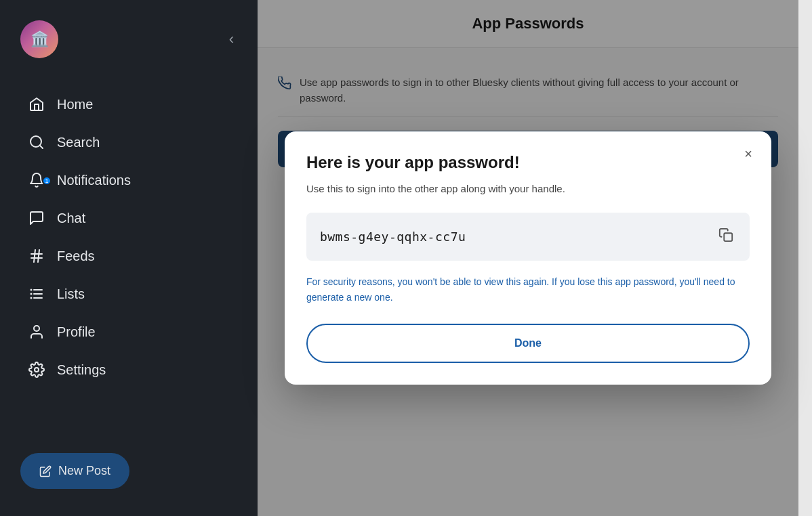 The image size is (812, 516). What do you see at coordinates (129, 142) in the screenshot?
I see `sidebar-item-search: Search` at bounding box center [129, 142].